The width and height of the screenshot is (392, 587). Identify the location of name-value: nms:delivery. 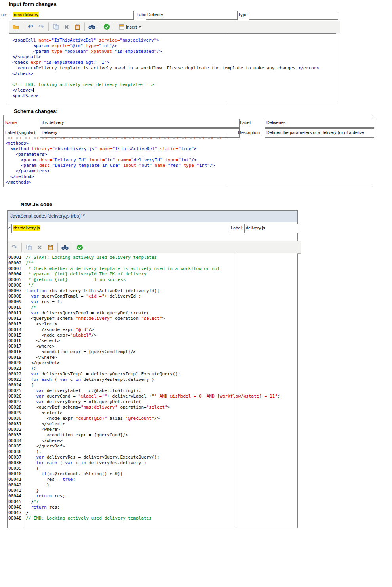
(26, 15).